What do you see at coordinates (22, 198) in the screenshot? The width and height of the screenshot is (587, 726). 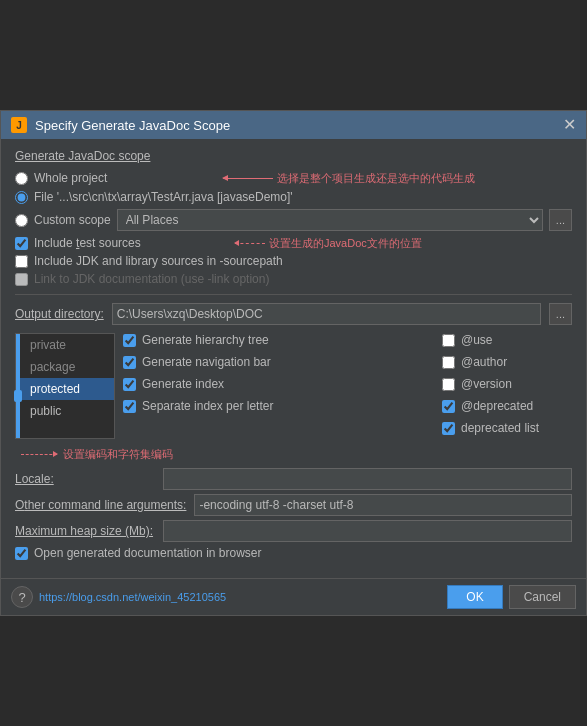 I see `file-radio` at bounding box center [22, 198].